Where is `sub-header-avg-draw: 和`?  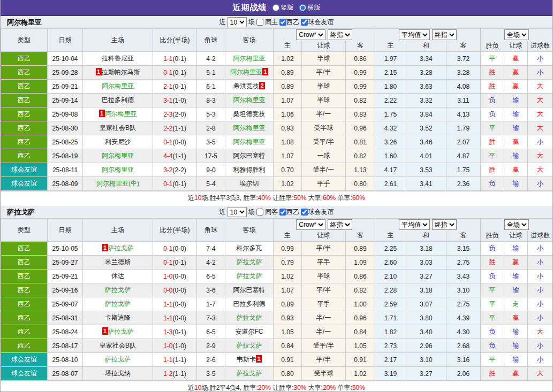
sub-header-avg-draw: 和 is located at coordinates (426, 46).